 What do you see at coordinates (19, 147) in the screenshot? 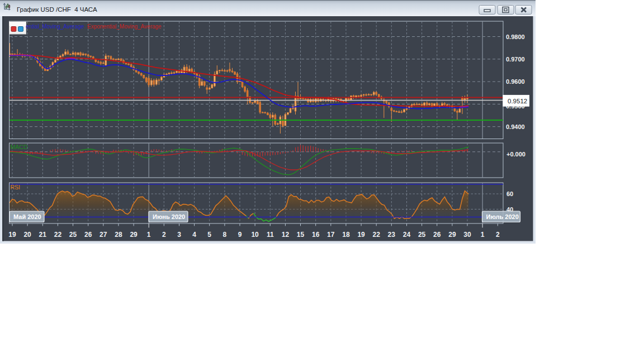
I see `svg-text: MACD` at bounding box center [19, 147].